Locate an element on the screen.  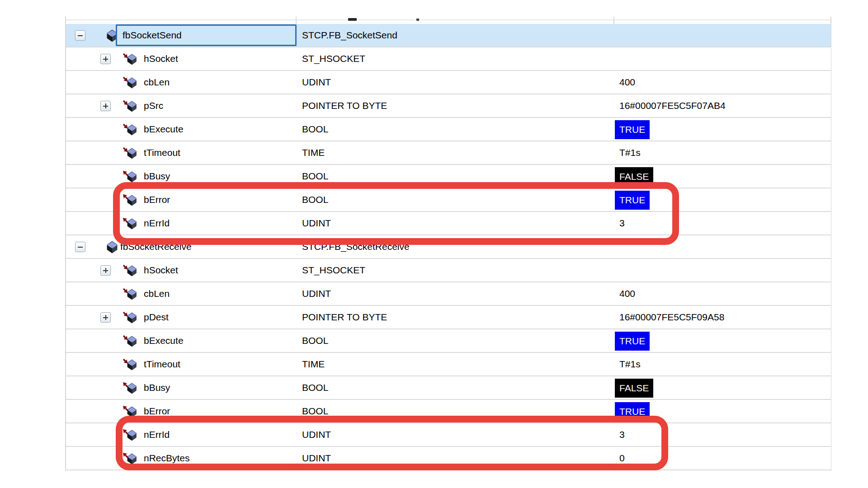
expression-cell: pDest is located at coordinates (156, 318).